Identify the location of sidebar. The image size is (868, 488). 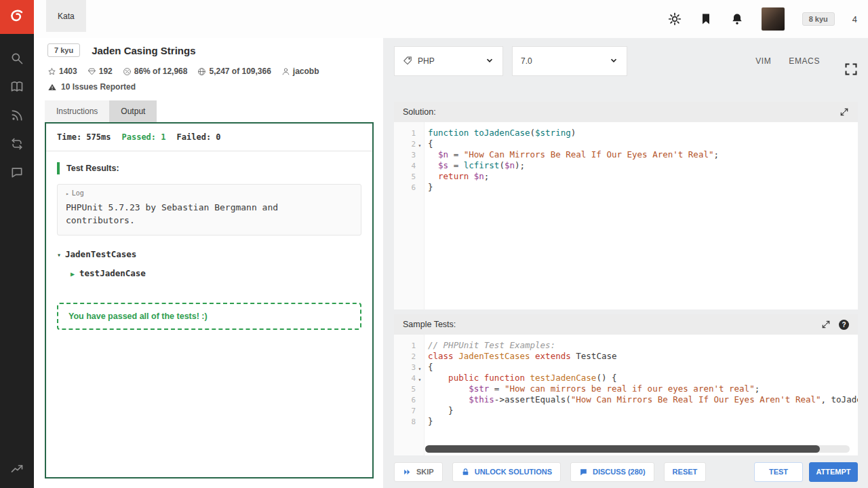
(17, 244).